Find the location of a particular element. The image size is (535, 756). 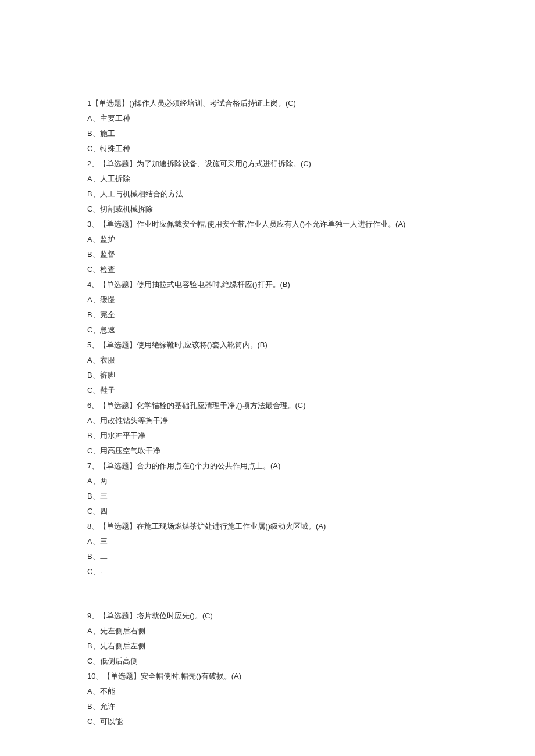

question-option: C、四 is located at coordinates (268, 511).